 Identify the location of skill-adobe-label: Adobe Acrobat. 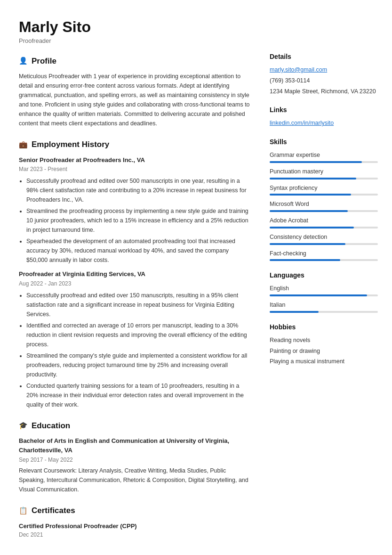
(324, 220).